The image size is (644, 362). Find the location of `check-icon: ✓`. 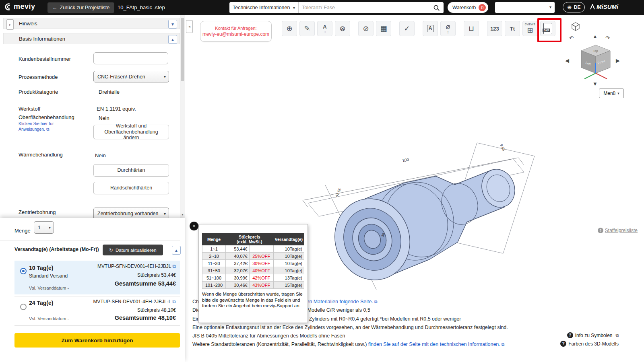

check-icon: ✓ is located at coordinates (407, 29).